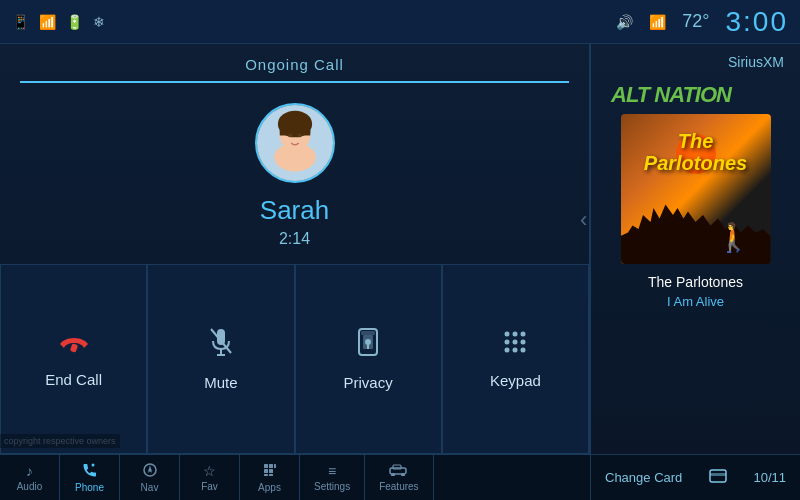 The image size is (800, 500). Describe the element at coordinates (696, 282) in the screenshot. I see `song-artist-name: The Parlotones` at that location.